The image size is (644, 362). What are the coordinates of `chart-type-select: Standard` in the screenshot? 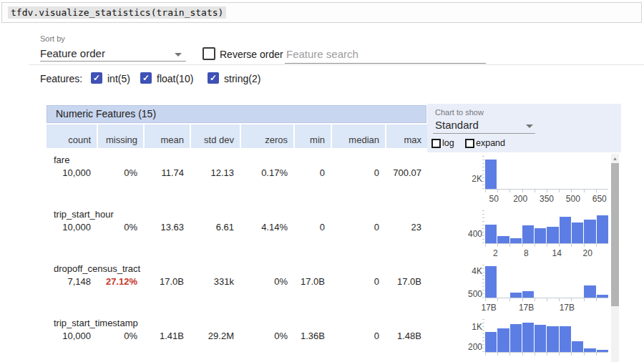 It's located at (457, 124).